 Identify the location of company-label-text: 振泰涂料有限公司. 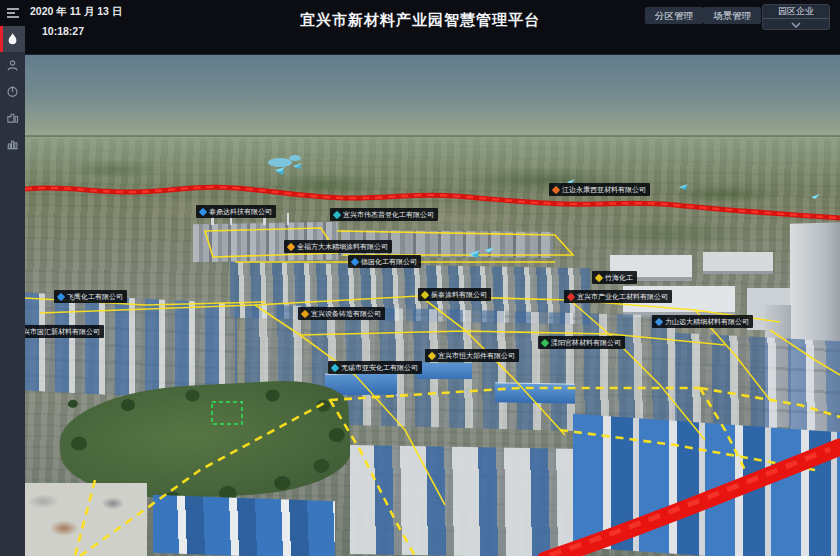
(459, 294).